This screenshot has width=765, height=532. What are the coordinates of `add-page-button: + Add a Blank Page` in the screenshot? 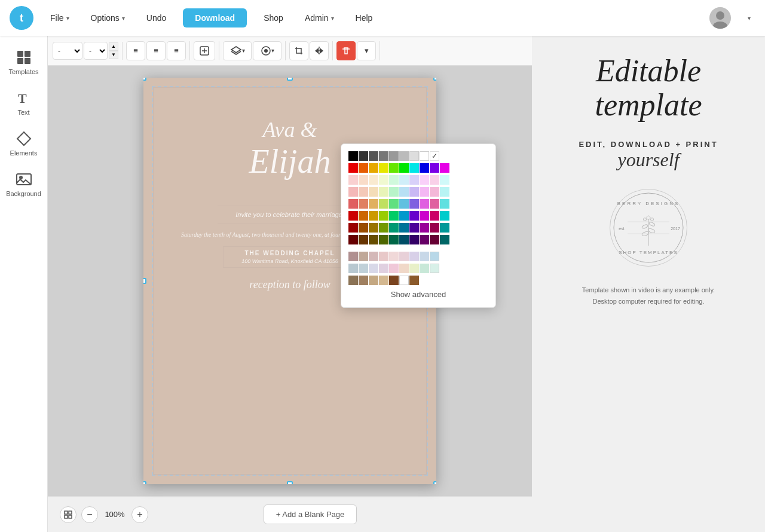 It's located at (311, 514).